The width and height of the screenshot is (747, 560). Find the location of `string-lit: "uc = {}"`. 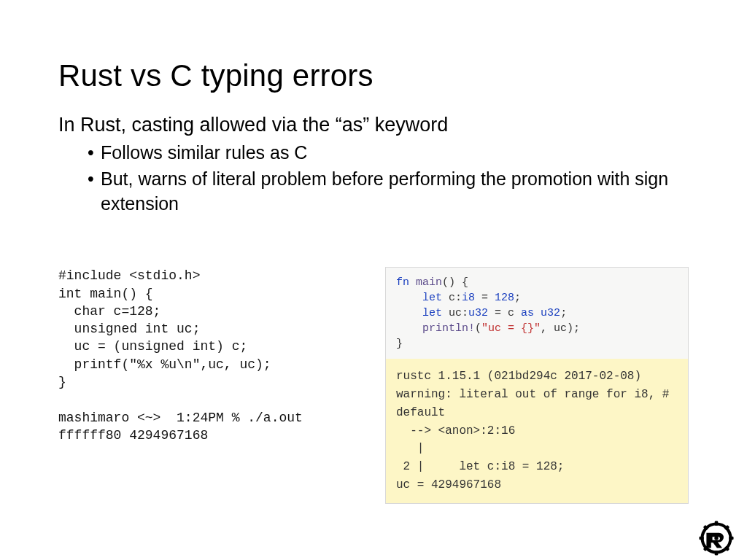

string-lit: "uc = {}" is located at coordinates (511, 328).